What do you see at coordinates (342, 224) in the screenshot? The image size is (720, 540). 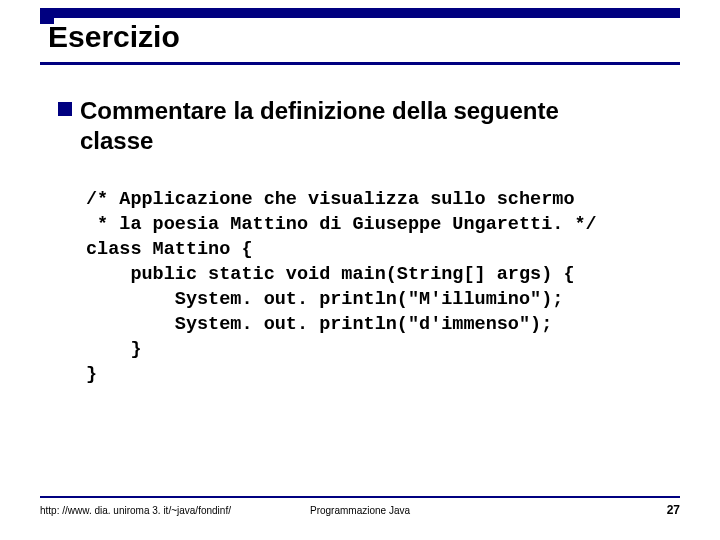 I see `code-line: * la poesia Mattino di Giuseppe Ungarett…` at bounding box center [342, 224].